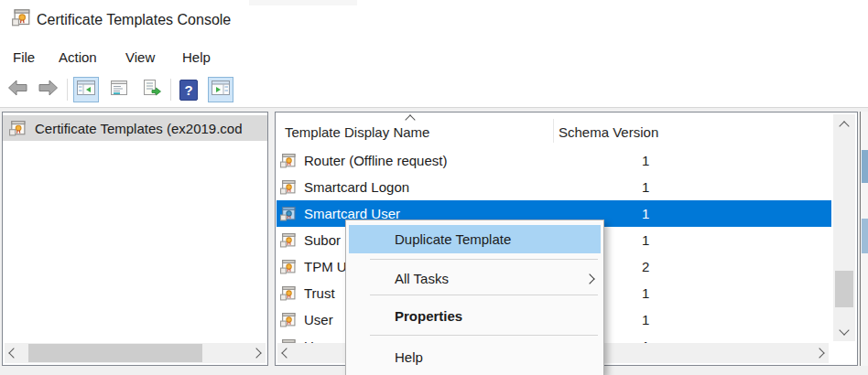  I want to click on list-vertical-scrollbar, so click(844, 228).